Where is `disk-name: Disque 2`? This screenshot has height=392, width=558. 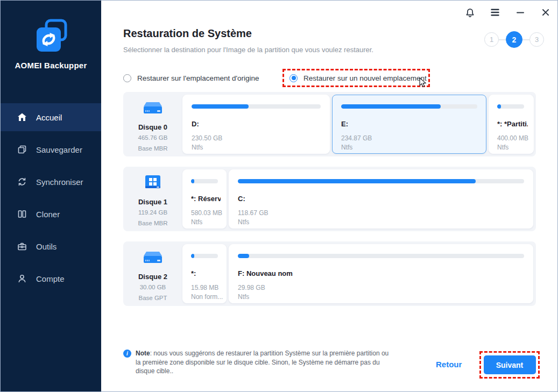 disk-name: Disque 2 is located at coordinates (153, 276).